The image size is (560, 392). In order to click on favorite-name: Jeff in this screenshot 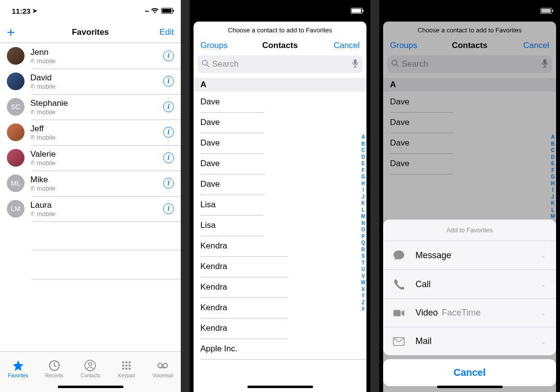, I will do `click(94, 129)`.